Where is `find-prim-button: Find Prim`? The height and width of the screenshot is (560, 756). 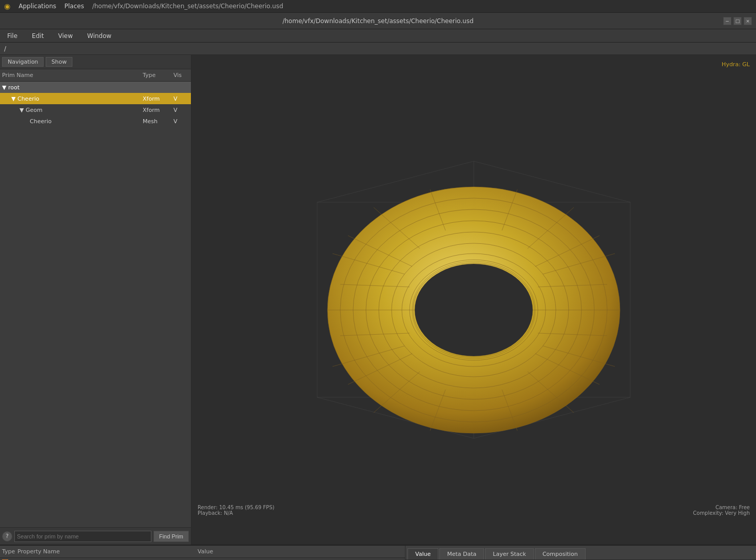 find-prim-button: Find Prim is located at coordinates (171, 536).